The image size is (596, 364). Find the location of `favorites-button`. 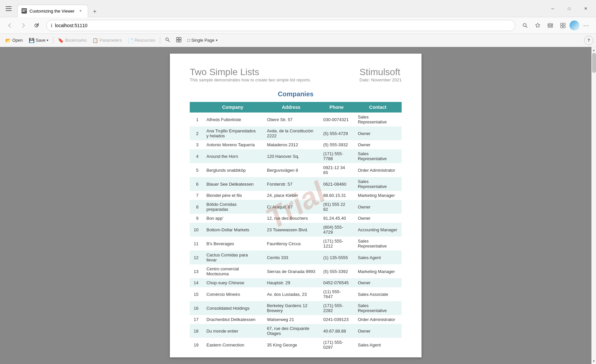

favorites-button is located at coordinates (538, 25).